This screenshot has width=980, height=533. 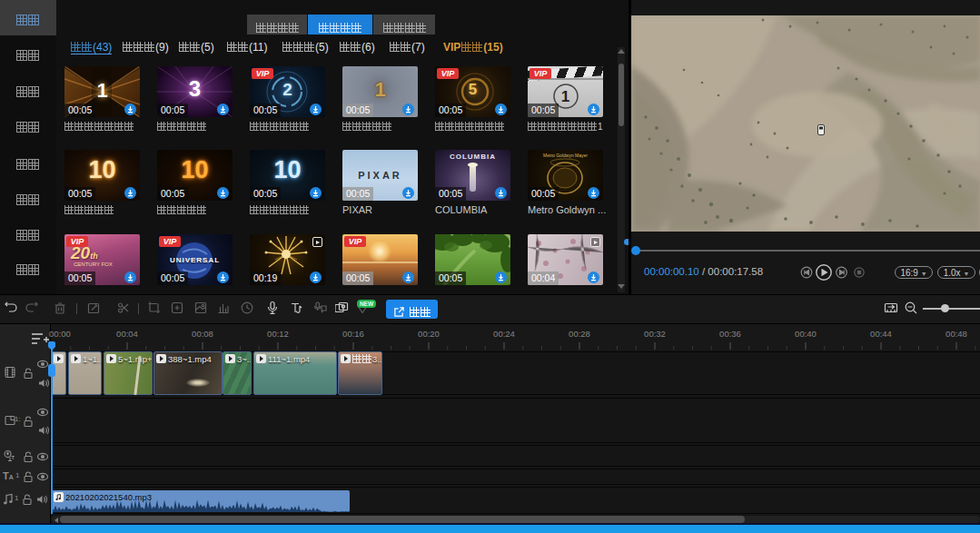 I want to click on svg-text: 00:36, so click(x=730, y=334).